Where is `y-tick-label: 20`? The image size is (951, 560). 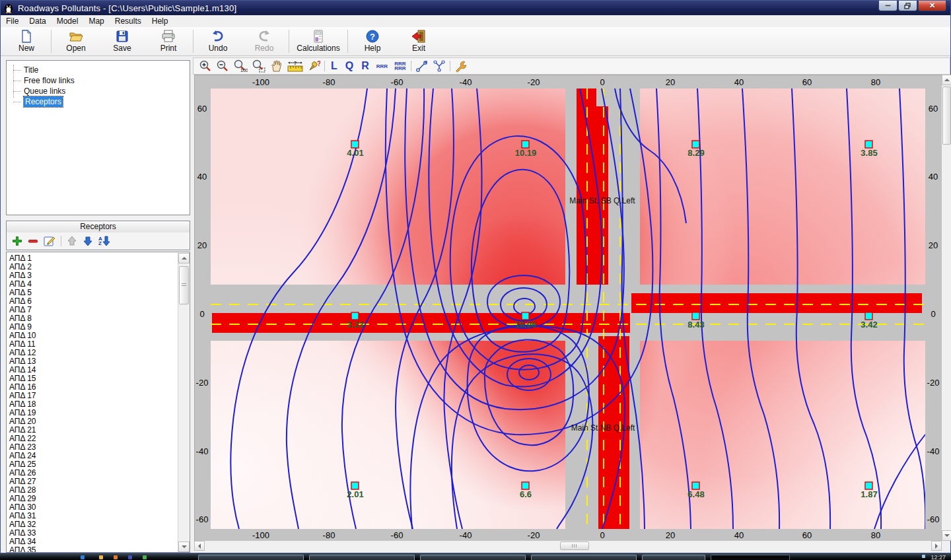
y-tick-label: 20 is located at coordinates (202, 246).